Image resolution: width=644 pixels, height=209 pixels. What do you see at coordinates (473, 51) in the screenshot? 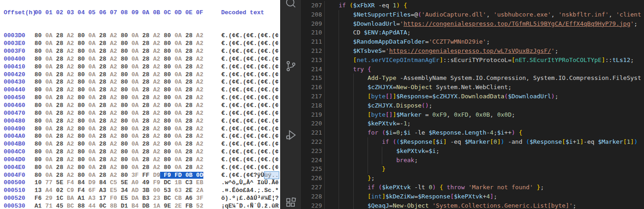
I see `code-line: 212$KTsbveS='https://congenialespresso.t…` at bounding box center [473, 51].